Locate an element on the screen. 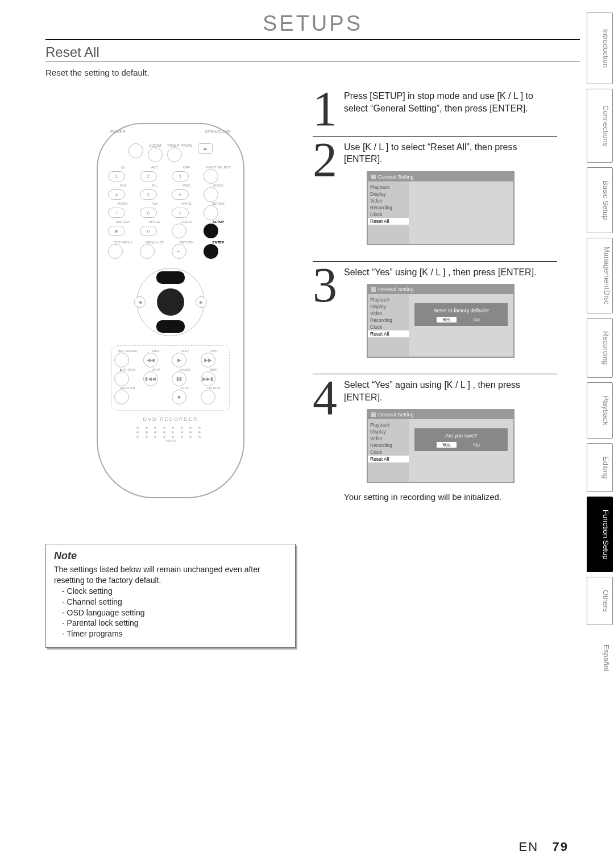 This screenshot has height=868, width=614. return-button-icon: ↵ is located at coordinates (179, 251).